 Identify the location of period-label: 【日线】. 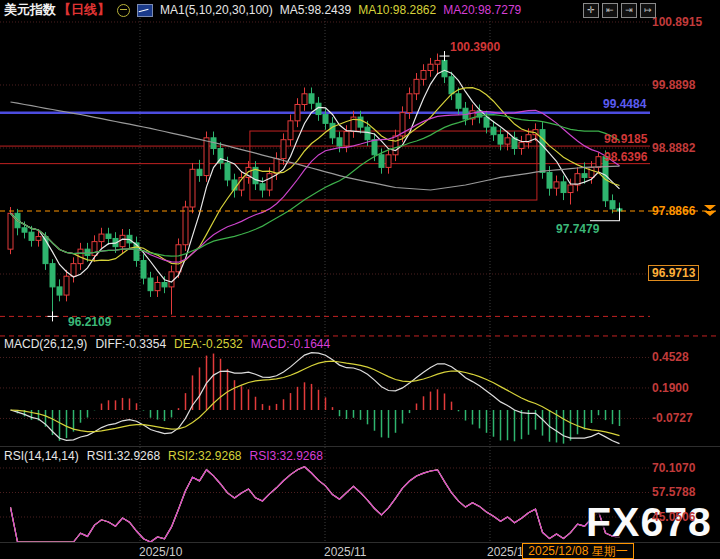
(84, 10).